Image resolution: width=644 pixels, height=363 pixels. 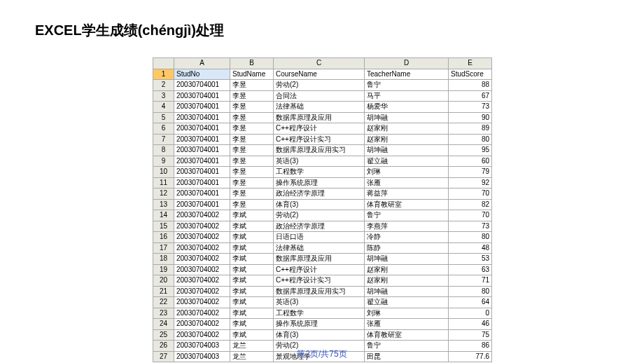 What do you see at coordinates (252, 64) in the screenshot?
I see `col-header-B: B` at bounding box center [252, 64].